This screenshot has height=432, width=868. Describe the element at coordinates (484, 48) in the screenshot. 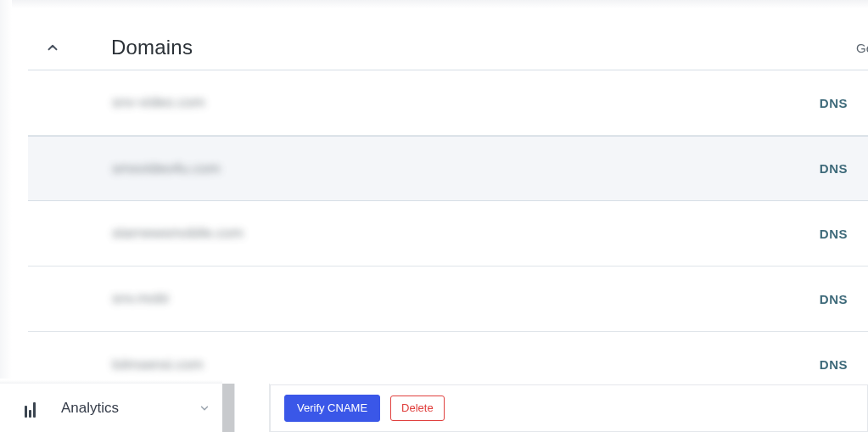

I see `section-title: Domains` at that location.